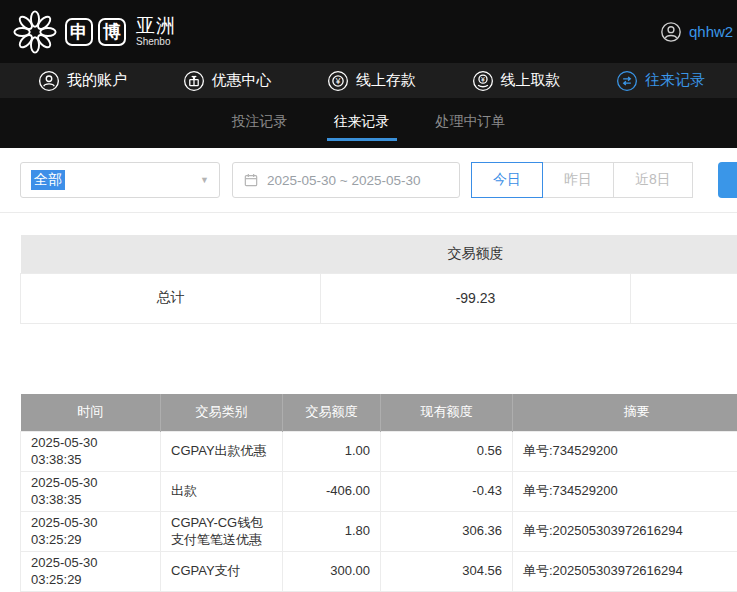 The height and width of the screenshot is (592, 737). Describe the element at coordinates (660, 81) in the screenshot. I see `nav-item-records: 往来记录` at that location.